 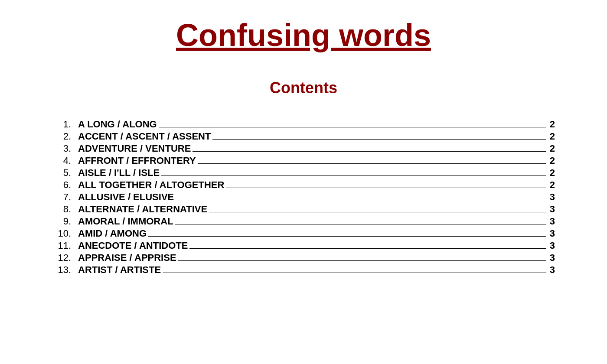 I want to click on toc-entry: ADVENTURE / VENTURE 2, so click(x=317, y=149).